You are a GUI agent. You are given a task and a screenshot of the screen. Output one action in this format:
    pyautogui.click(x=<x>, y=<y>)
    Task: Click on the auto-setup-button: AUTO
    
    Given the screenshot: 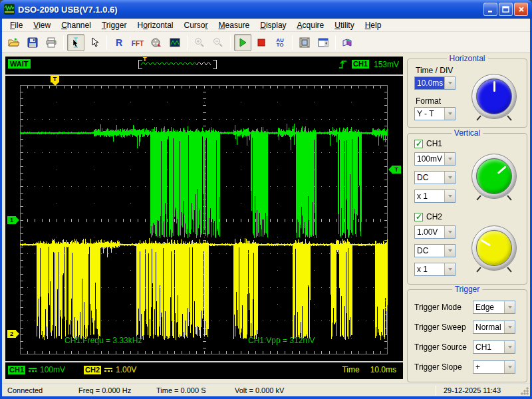 What is the action you would take?
    pyautogui.click(x=280, y=43)
    